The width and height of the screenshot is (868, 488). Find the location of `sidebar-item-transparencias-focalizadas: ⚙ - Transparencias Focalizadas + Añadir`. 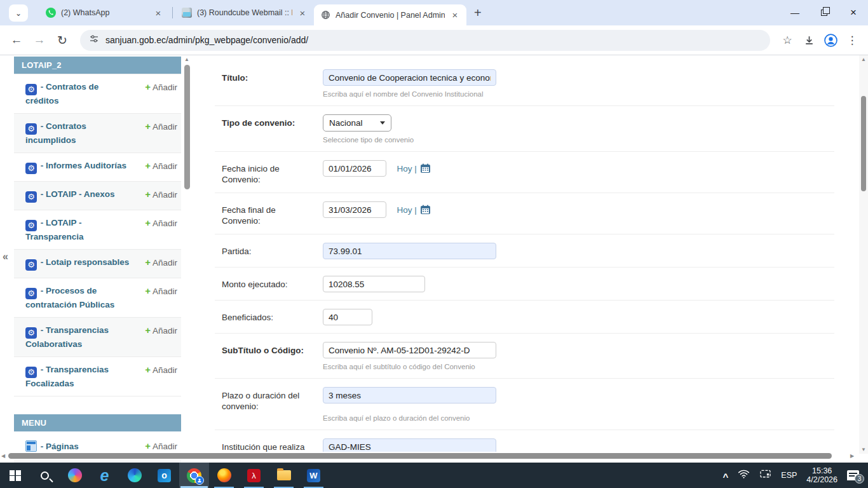

sidebar-item-transparencias-focalizadas: ⚙ - Transparencias Focalizadas + Añadir is located at coordinates (98, 376).